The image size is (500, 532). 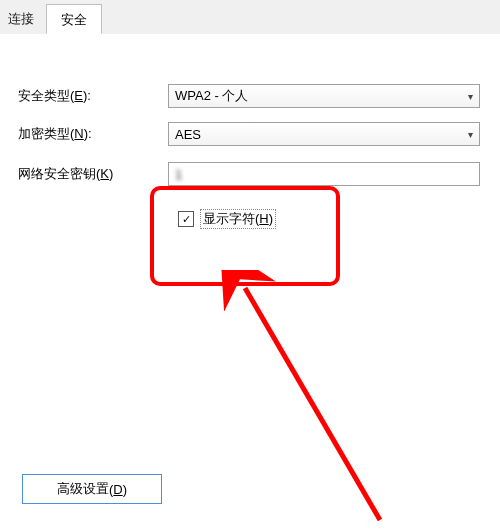 What do you see at coordinates (250, 18) in the screenshot?
I see `tab-strip: 连接 安全` at bounding box center [250, 18].